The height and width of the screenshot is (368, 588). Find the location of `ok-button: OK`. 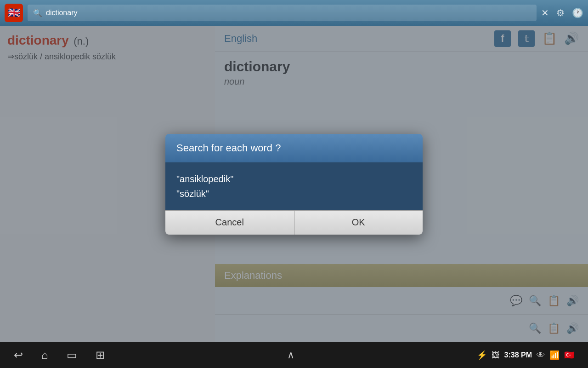

ok-button: OK is located at coordinates (359, 223).